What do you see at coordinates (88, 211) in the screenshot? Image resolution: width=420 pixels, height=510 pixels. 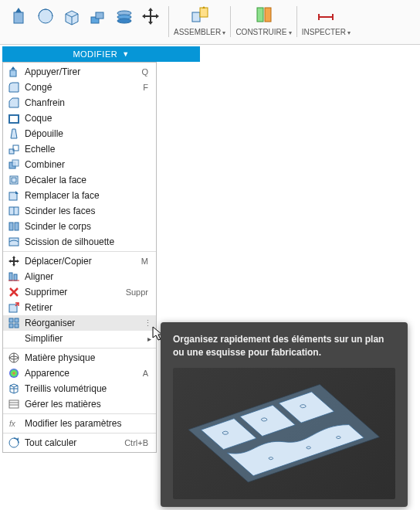 I see `menu-item-label: Scinder les faces` at bounding box center [88, 211].